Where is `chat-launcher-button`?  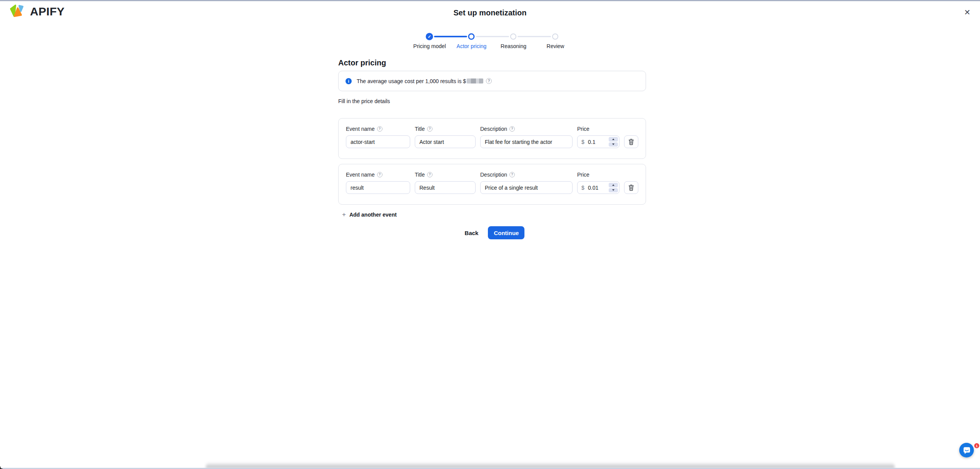
chat-launcher-button is located at coordinates (967, 450).